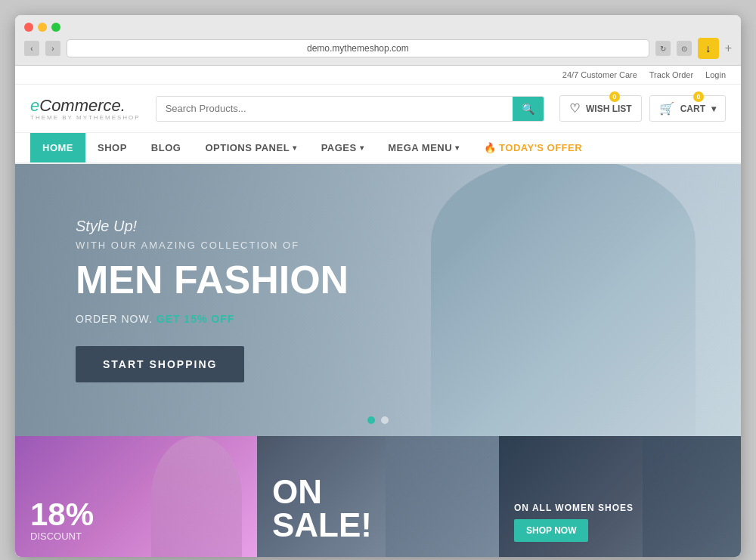  I want to click on hero-offer-text: ORDER NOW., so click(114, 319).